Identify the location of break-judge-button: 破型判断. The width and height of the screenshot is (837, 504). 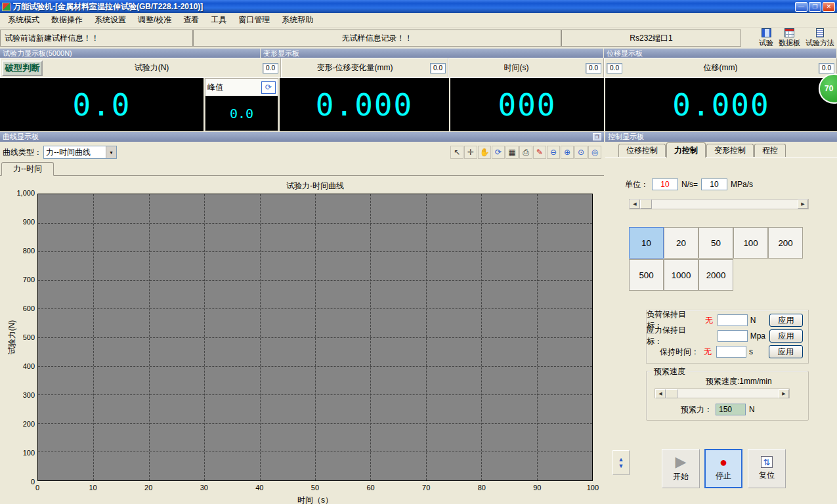
(22, 68).